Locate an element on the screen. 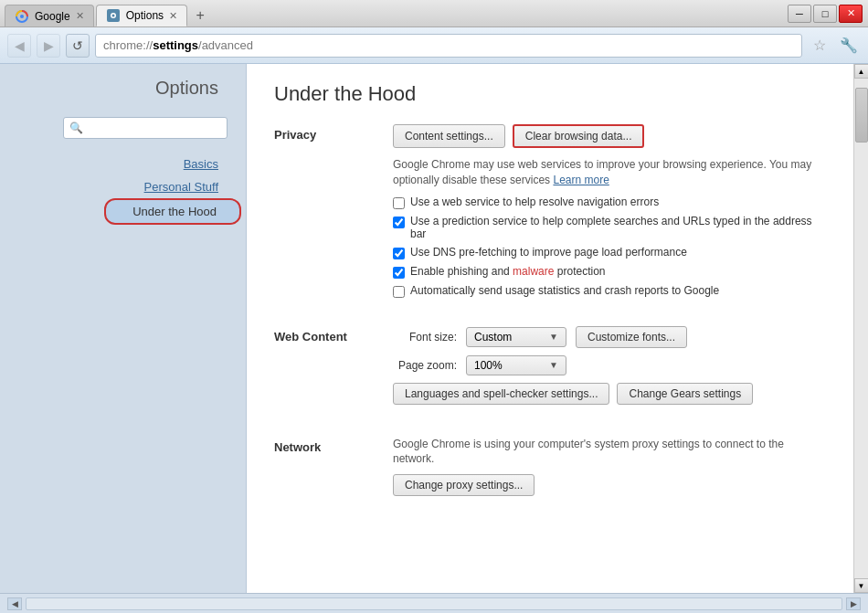  forward-icon: ▶ is located at coordinates (49, 46).